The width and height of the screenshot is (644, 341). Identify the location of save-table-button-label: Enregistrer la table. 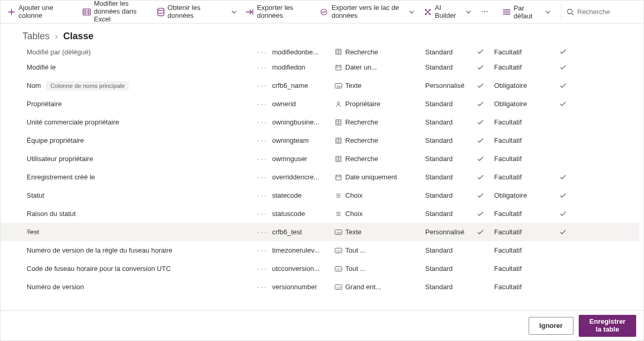
(607, 325).